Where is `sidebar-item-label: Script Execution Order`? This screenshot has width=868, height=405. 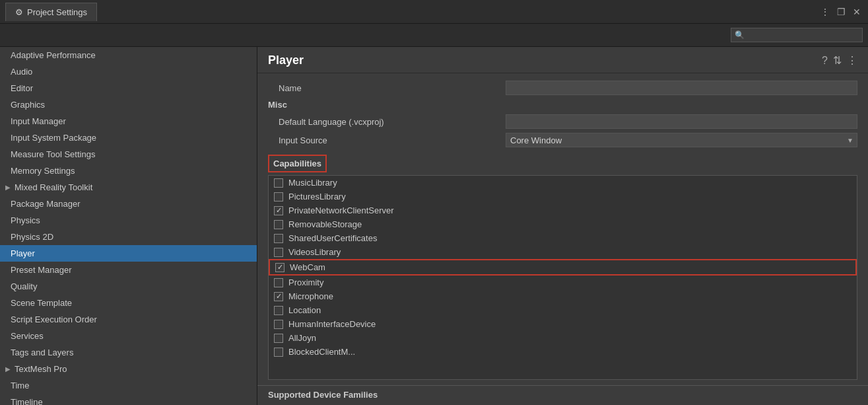
sidebar-item-label: Script Execution Order is located at coordinates (54, 320).